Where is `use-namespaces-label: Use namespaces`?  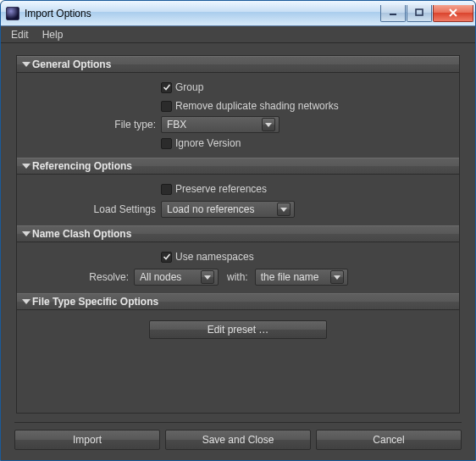 use-namespaces-label: Use namespaces is located at coordinates (215, 257).